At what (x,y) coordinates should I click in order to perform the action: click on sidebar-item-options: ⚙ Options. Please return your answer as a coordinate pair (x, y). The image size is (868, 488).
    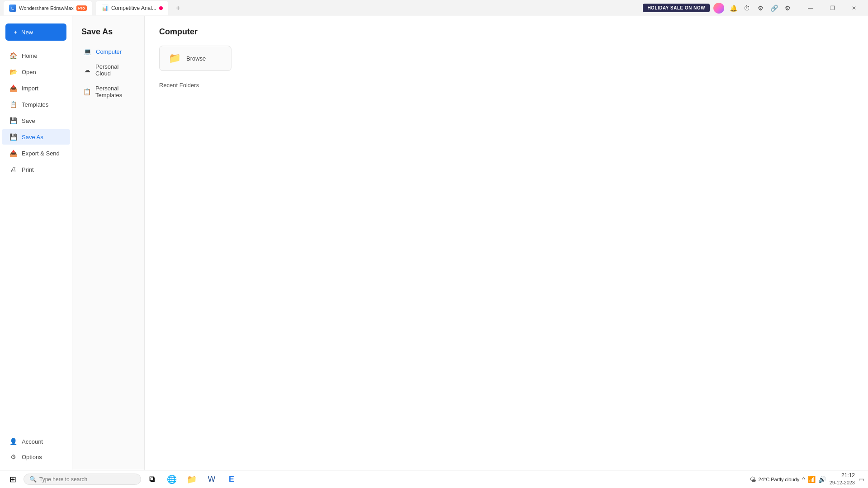
    Looking at the image, I should click on (36, 457).